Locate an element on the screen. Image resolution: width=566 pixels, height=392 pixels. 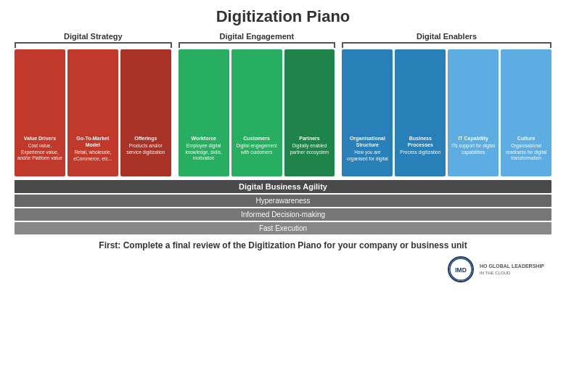
col-value-drivers-desc: Cost value, Experience value, and/or Pla… is located at coordinates (40, 152).